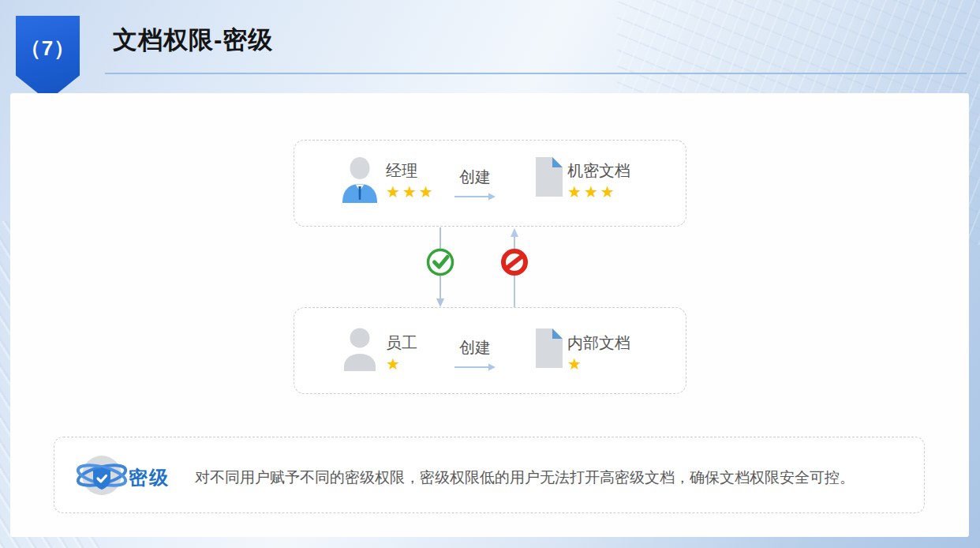 The height and width of the screenshot is (548, 980). What do you see at coordinates (549, 350) in the screenshot?
I see `internal-doc-icon` at bounding box center [549, 350].